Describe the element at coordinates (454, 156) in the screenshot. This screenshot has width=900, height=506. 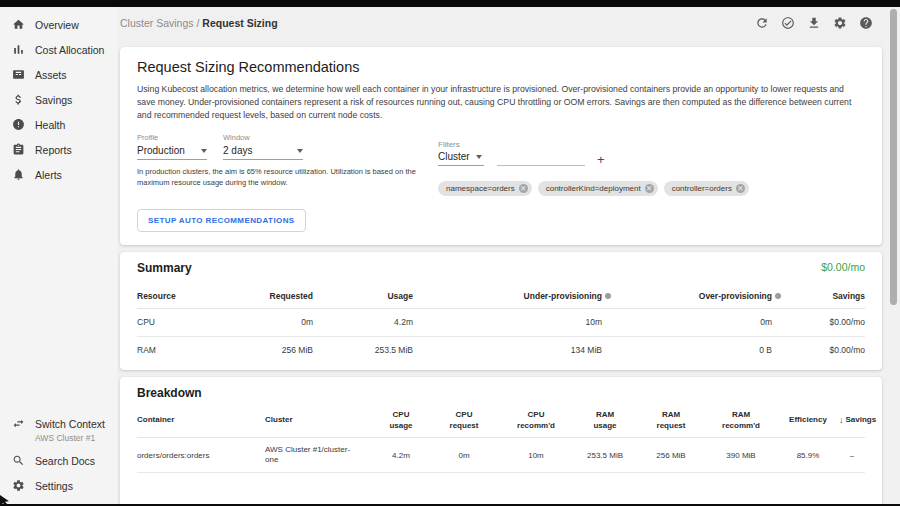
I see `filter-type-value: Cluster` at that location.